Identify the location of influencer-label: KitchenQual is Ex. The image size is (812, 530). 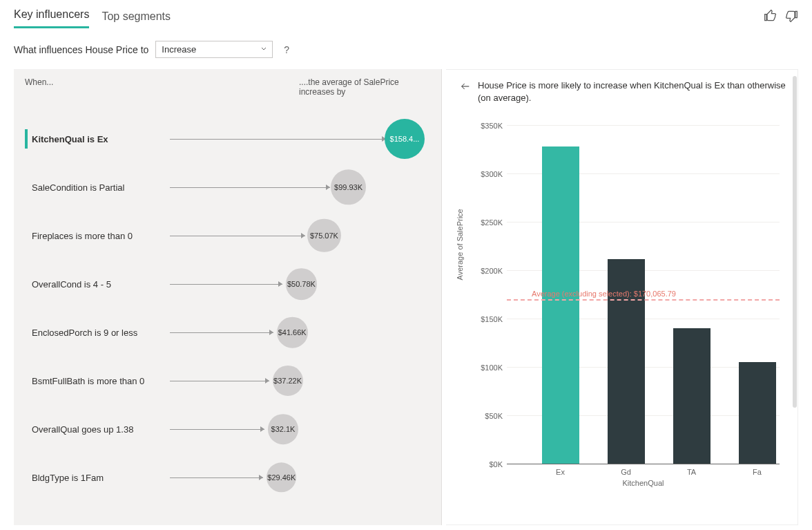
(101, 140).